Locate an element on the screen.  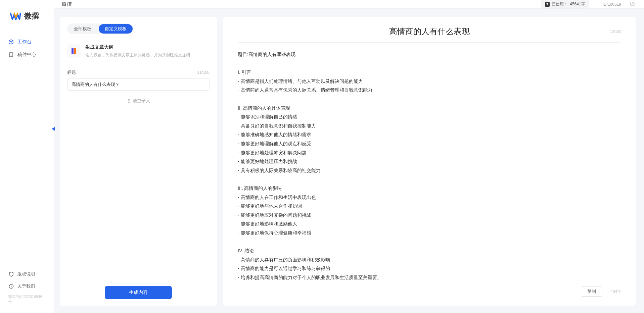
usage-prefix: 已使用： is located at coordinates (560, 4).